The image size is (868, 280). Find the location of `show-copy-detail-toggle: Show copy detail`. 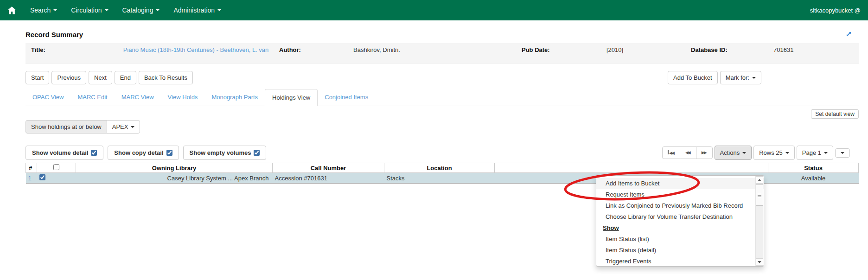

show-copy-detail-toggle: Show copy detail is located at coordinates (143, 153).